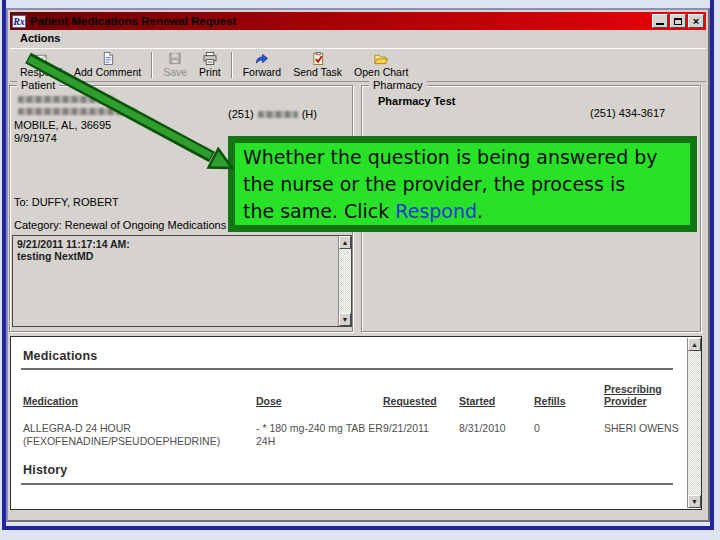  Describe the element at coordinates (466, 158) in the screenshot. I see `callout-line1: Whether the question is being answered b…` at that location.